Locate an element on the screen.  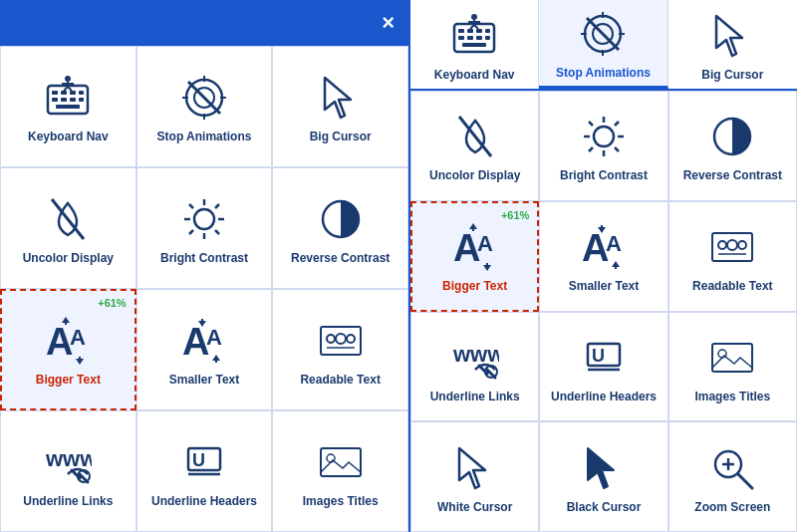
black-cursor-icon-wrapper is located at coordinates (604, 468).